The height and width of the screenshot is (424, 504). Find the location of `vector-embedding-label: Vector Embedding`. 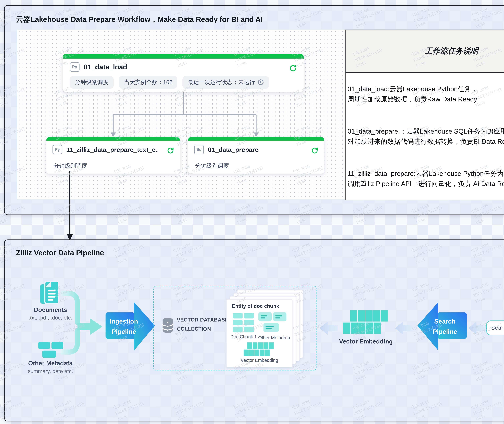

vector-embedding-label: Vector Embedding is located at coordinates (366, 341).